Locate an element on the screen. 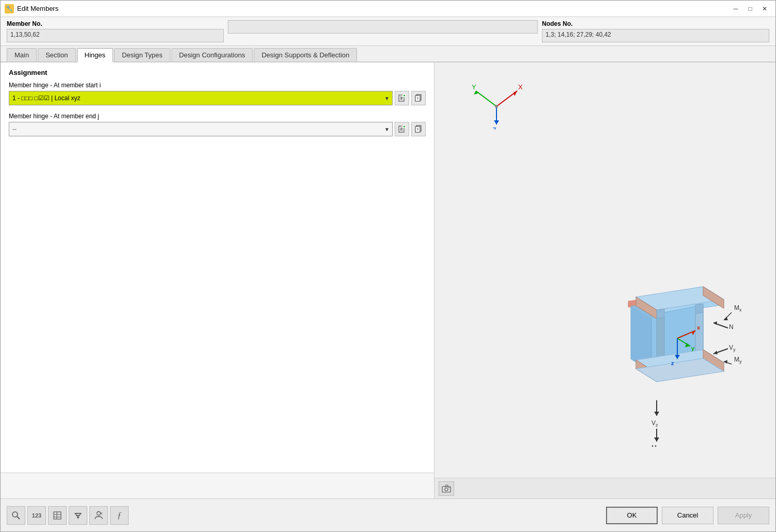 This screenshot has width=776, height=532. hinge-end-group: Member hinge - At member end j -- ▼ is located at coordinates (217, 124).